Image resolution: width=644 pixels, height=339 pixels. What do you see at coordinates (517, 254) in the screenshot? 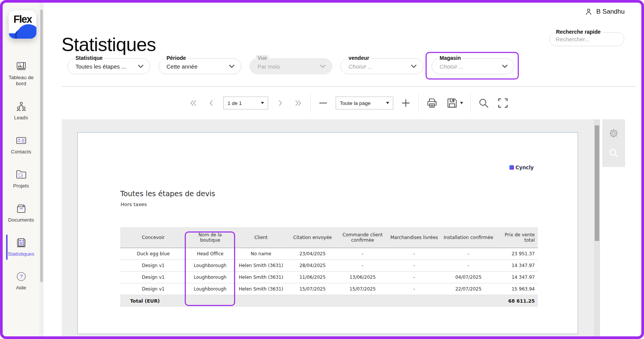
I see `table-cell: 23 951.37` at bounding box center [517, 254].